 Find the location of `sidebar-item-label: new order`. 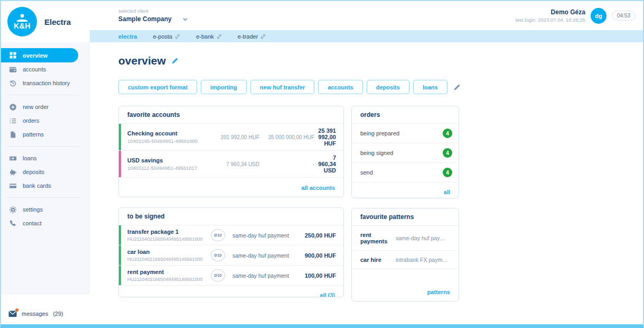

sidebar-item-label: new order is located at coordinates (36, 107).